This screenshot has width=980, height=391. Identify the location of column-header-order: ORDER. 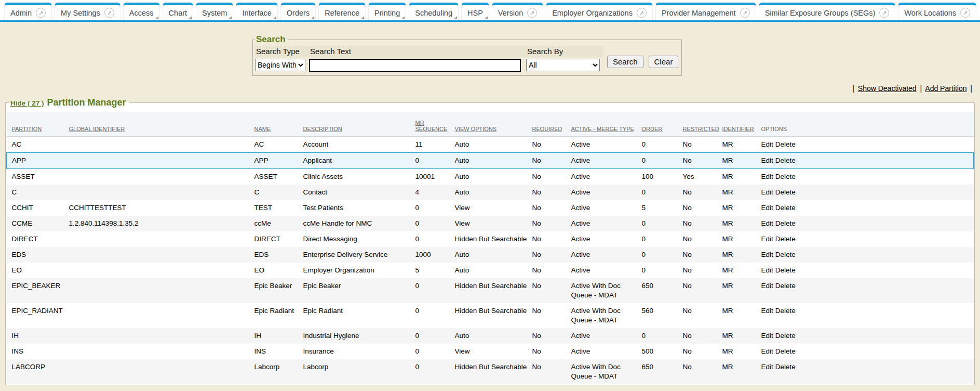
(657, 124).